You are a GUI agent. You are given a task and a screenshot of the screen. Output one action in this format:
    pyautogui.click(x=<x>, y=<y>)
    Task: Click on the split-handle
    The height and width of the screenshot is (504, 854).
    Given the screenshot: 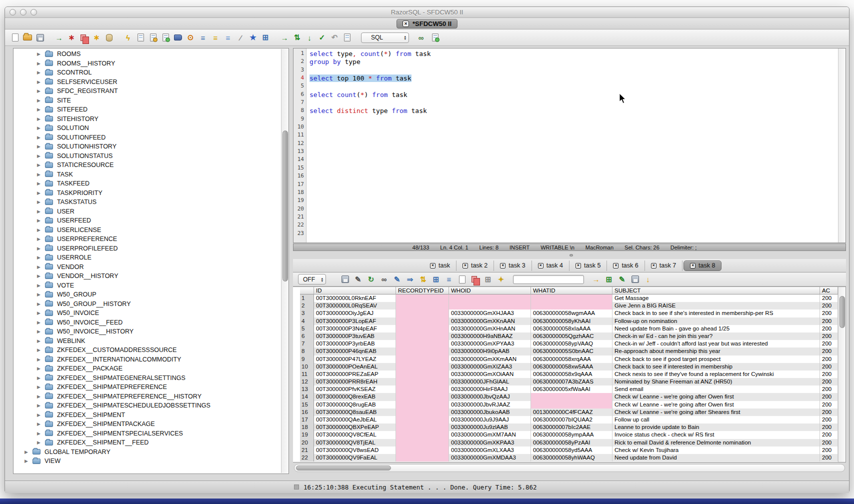 What is the action you would take?
    pyautogui.click(x=570, y=255)
    